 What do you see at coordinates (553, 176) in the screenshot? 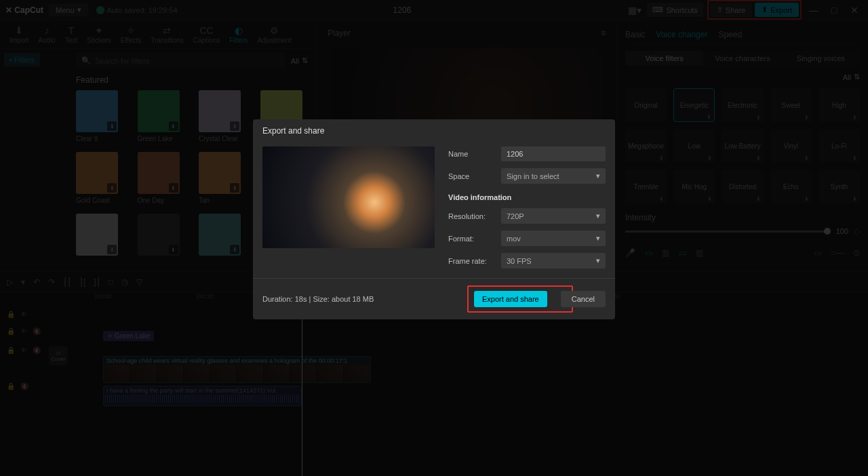
I see `space-select: Sign in to select▾` at bounding box center [553, 176].